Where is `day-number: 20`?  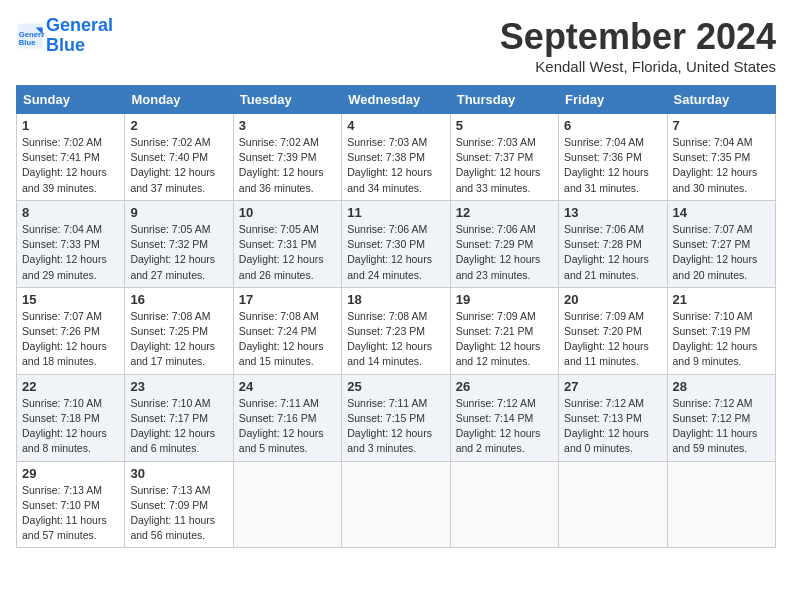 day-number: 20 is located at coordinates (612, 300).